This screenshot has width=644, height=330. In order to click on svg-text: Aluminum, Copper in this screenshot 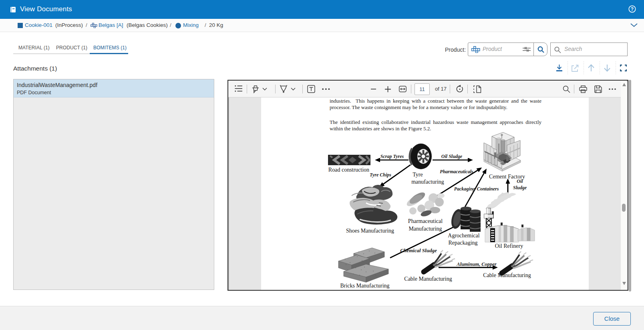, I will do `click(476, 264)`.